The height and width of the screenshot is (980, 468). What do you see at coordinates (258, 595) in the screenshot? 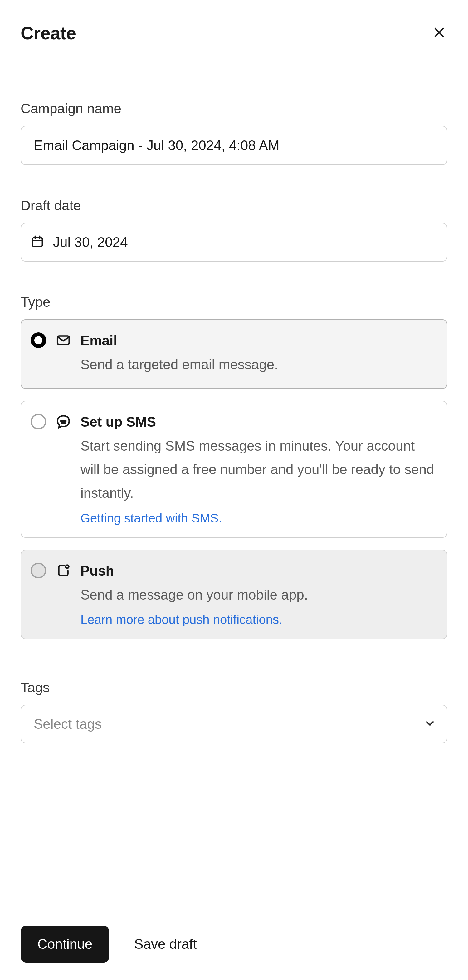
I see `type-push-desc: Send a message on your mobile app.` at bounding box center [258, 595].